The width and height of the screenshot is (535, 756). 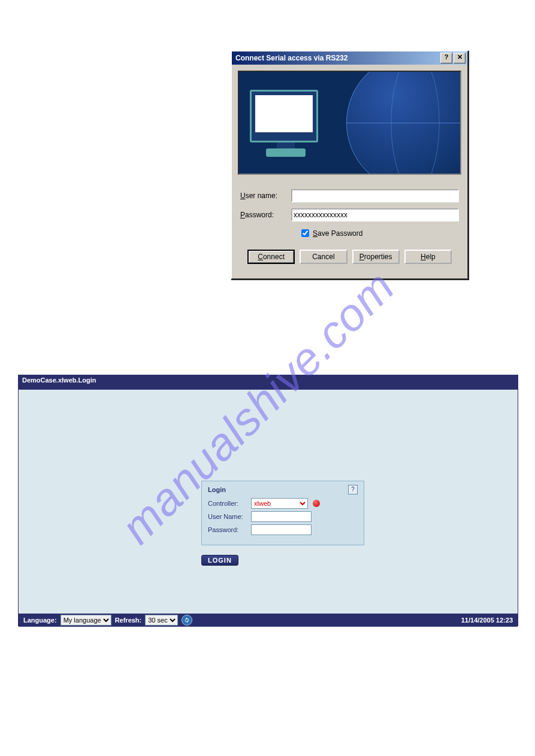 I want to click on username-row: User name:, so click(x=350, y=196).